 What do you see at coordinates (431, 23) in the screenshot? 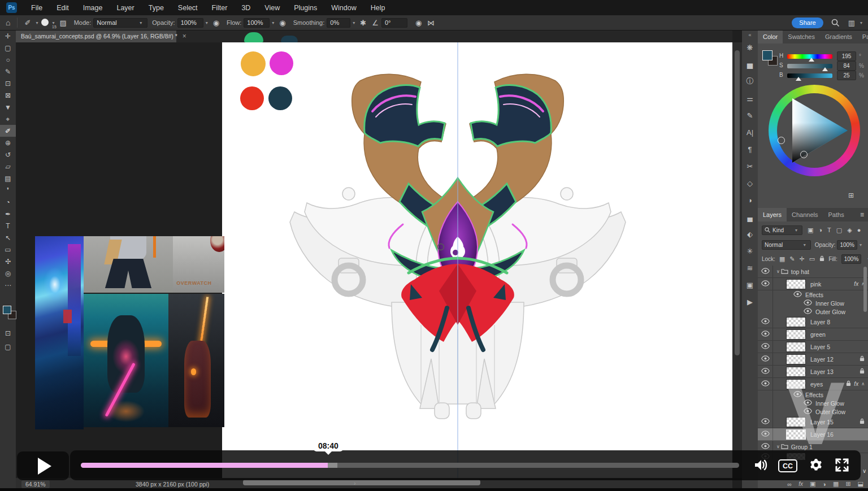
I see `symmetry-icon: ⋈` at bounding box center [431, 23].